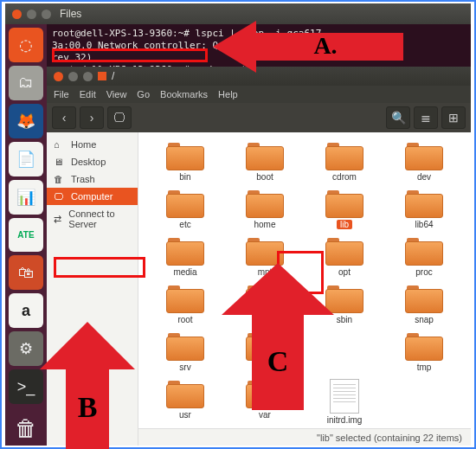 Image resolution: width=476 pixels, height=449 pixels. What do you see at coordinates (64, 118) in the screenshot?
I see `back-button: ‹` at bounding box center [64, 118].